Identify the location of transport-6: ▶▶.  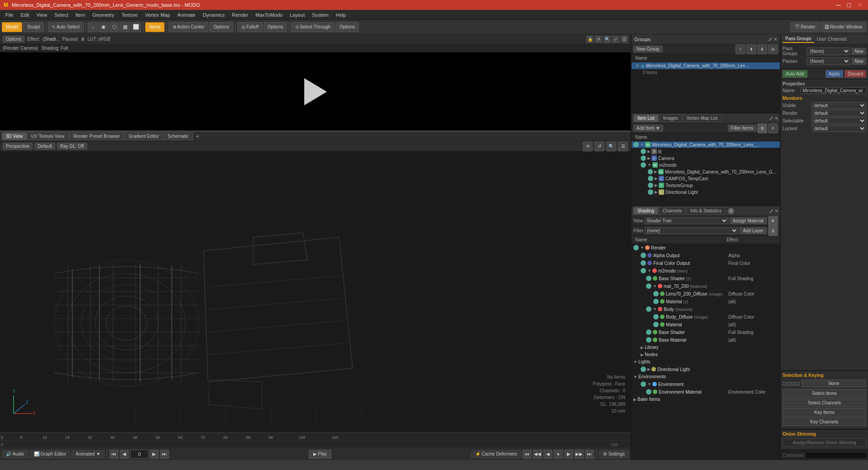
(579, 454).